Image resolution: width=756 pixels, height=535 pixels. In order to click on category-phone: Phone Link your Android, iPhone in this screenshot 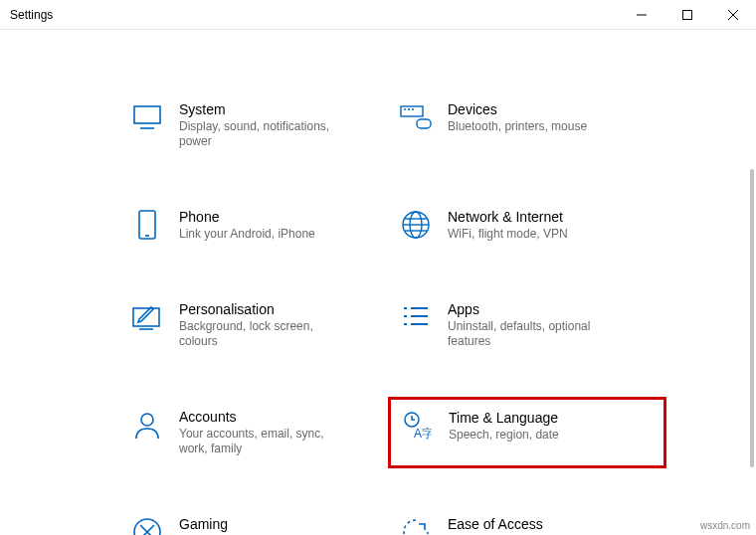, I will do `click(249, 225)`.